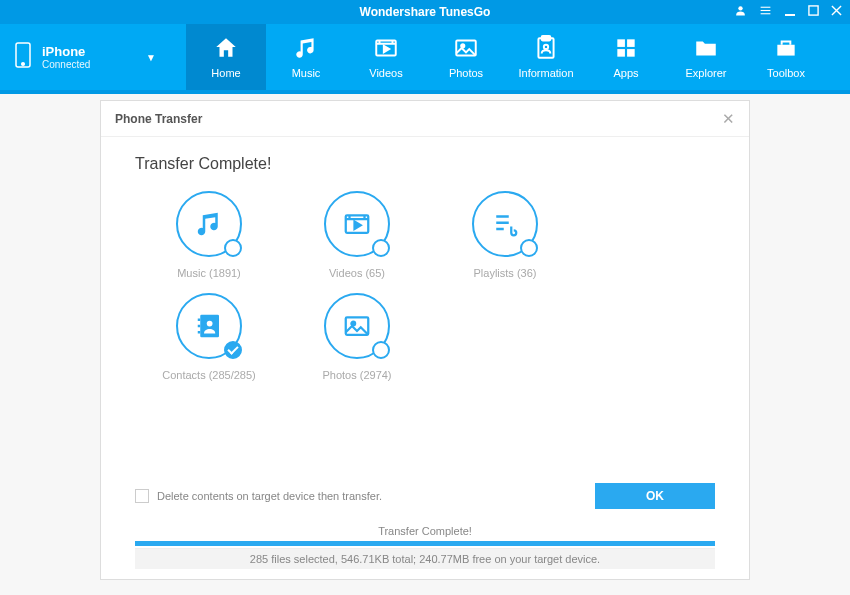  Describe the element at coordinates (706, 57) in the screenshot. I see `nav-explorer: Explorer` at that location.